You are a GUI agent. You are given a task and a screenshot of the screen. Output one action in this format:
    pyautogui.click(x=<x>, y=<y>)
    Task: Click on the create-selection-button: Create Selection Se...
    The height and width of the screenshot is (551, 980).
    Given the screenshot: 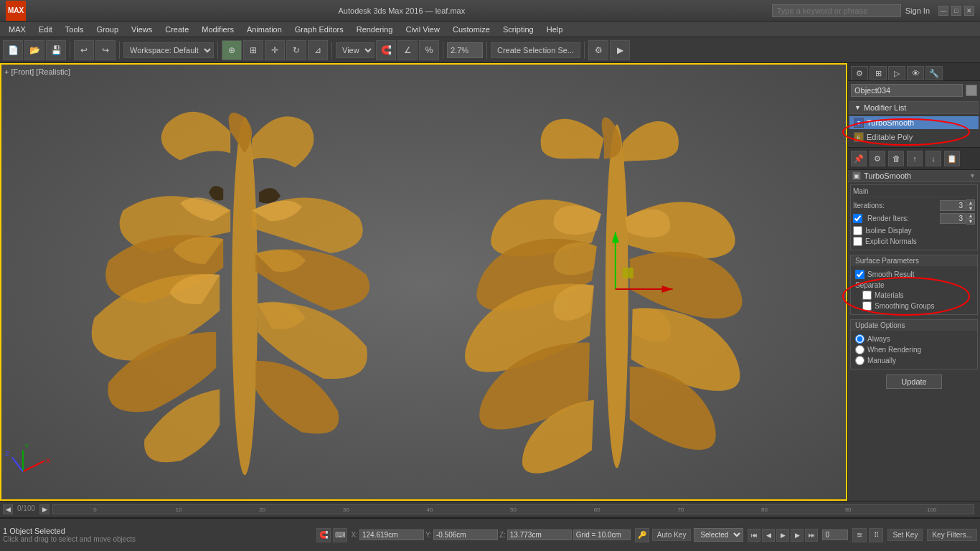 What is the action you would take?
    pyautogui.click(x=535, y=50)
    